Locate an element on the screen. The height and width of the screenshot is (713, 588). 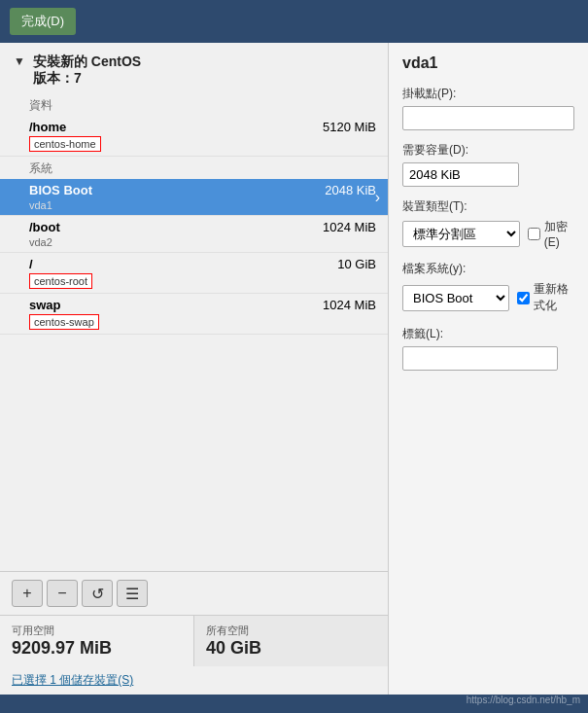
partition-root-mount: / is located at coordinates (31, 265).